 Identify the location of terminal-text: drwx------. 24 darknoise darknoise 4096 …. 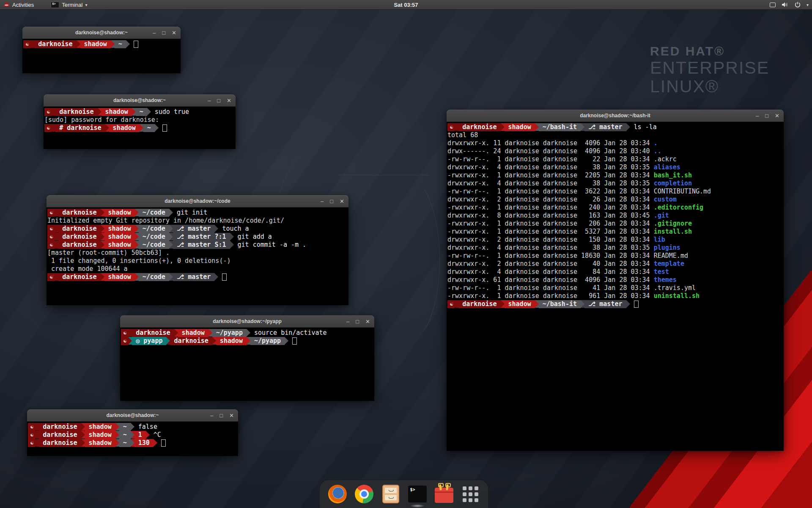
(551, 151).